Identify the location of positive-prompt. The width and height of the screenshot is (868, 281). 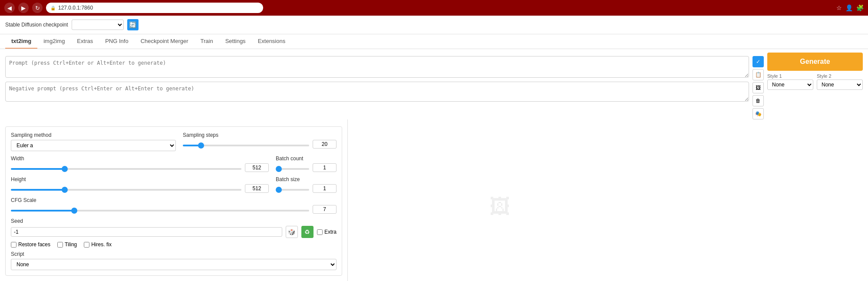
(377, 67).